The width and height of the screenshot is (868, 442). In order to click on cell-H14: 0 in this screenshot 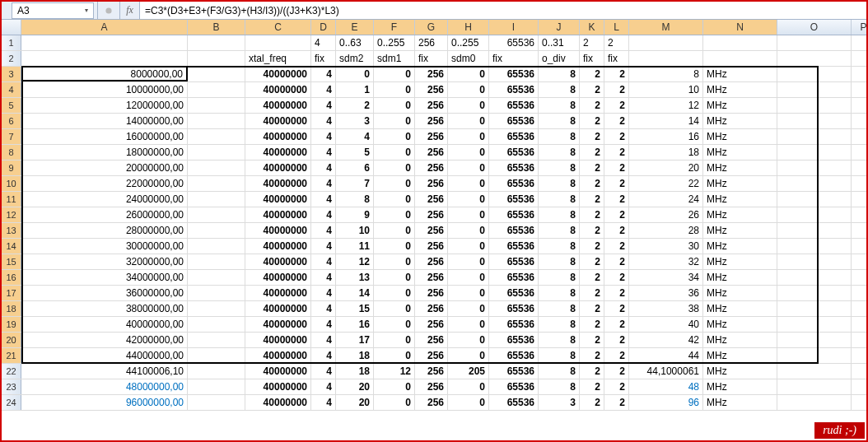, I will do `click(469, 246)`.